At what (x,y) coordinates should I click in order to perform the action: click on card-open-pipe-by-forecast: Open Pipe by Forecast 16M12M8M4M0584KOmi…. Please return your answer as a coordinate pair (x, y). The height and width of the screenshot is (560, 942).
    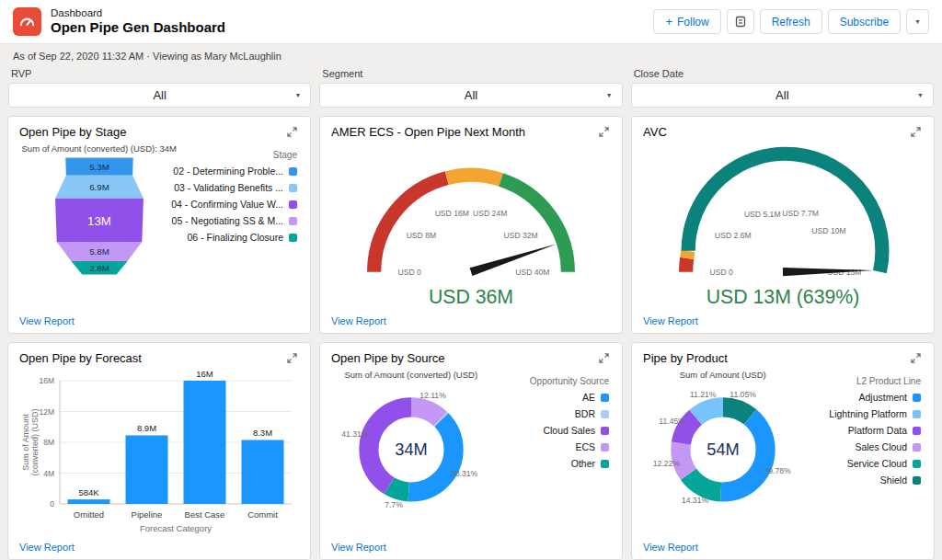
    Looking at the image, I should click on (159, 451).